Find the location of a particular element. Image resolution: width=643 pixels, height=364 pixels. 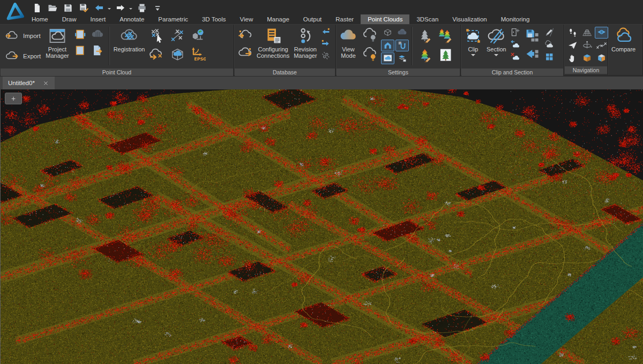

window-grid-blue-button is located at coordinates (550, 57).